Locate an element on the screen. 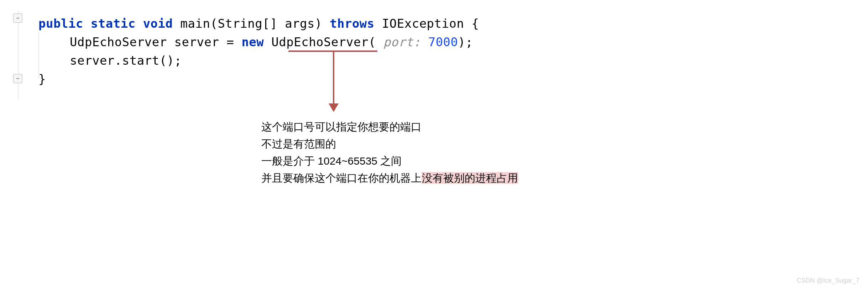  code-line-3: server.start(); is located at coordinates (258, 60).